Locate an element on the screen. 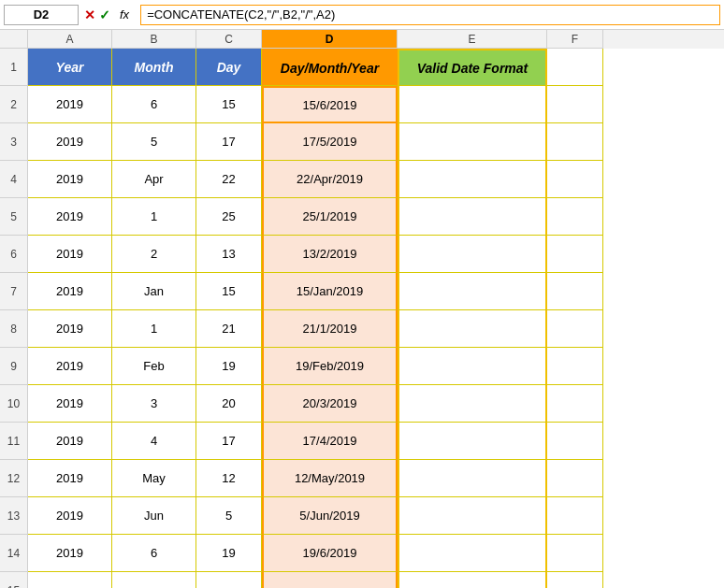 The height and width of the screenshot is (588, 724). cell-d2: 15/6/2019 is located at coordinates (329, 105).